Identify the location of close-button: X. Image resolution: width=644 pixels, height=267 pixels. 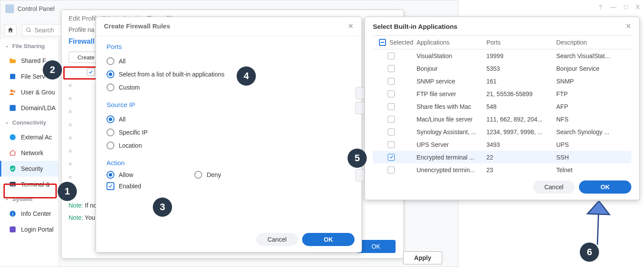
(637, 7).